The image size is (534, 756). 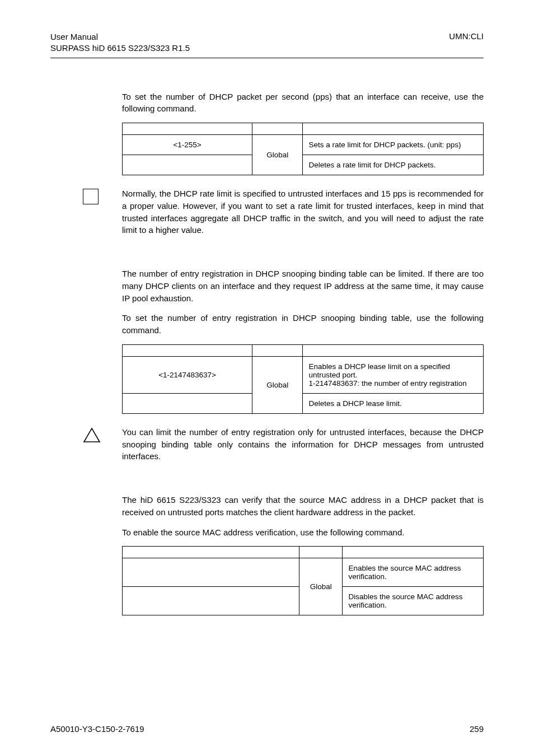 What do you see at coordinates (120, 48) in the screenshot?
I see `header-line2: SURPASS hiD 6615 S223/S323 R1.5` at bounding box center [120, 48].